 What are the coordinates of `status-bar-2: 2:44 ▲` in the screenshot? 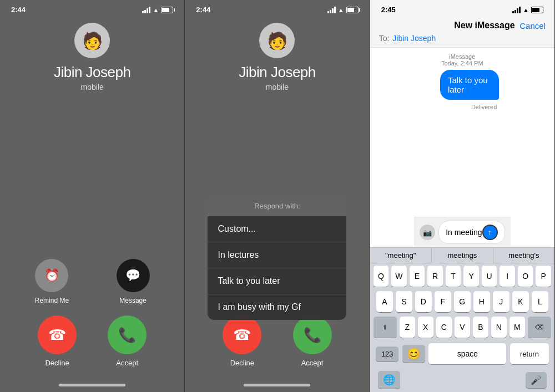 It's located at (277, 8).